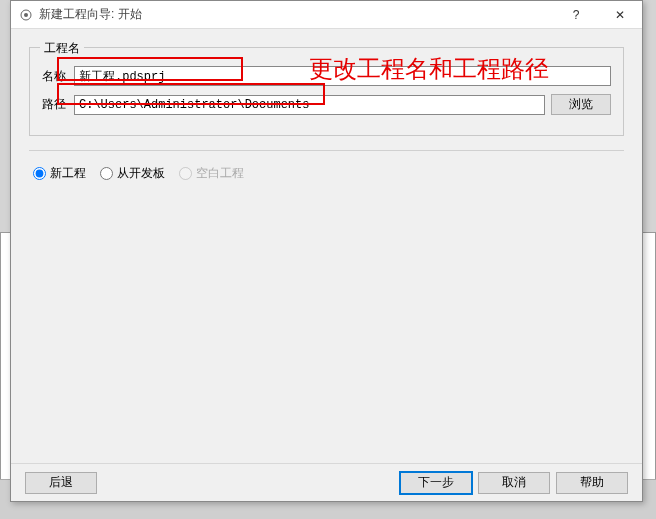 The image size is (656, 519). What do you see at coordinates (326, 76) in the screenshot?
I see `name-row: 名称` at bounding box center [326, 76].